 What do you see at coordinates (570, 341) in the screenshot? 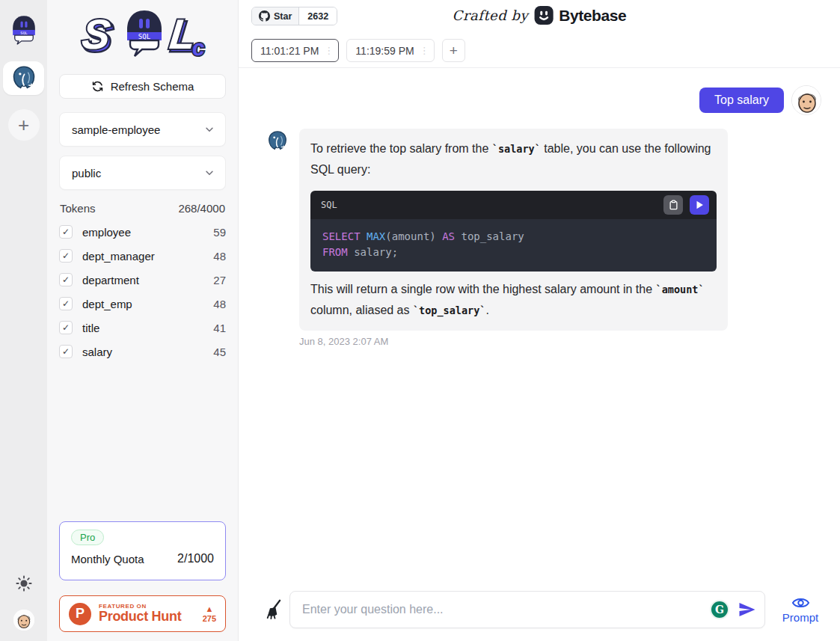
I see `message-timestamp: Jun 8, 2023 2:07 AM` at bounding box center [570, 341].